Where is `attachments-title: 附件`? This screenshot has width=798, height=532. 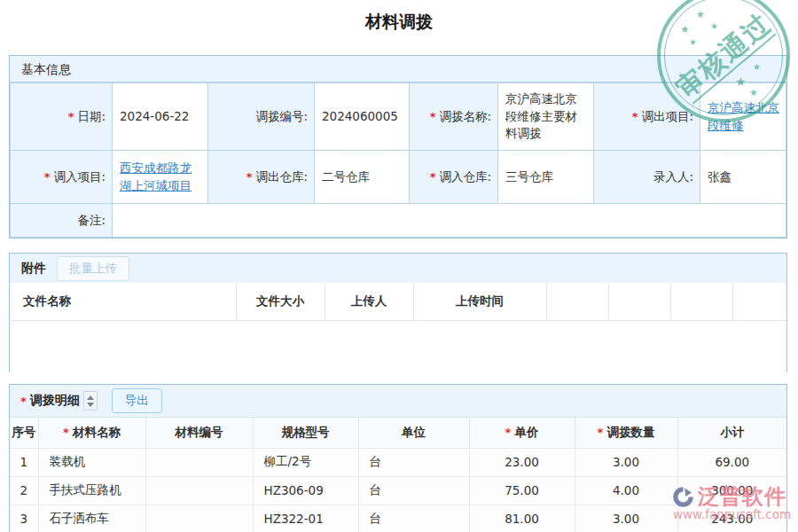 attachments-title: 附件 is located at coordinates (34, 269).